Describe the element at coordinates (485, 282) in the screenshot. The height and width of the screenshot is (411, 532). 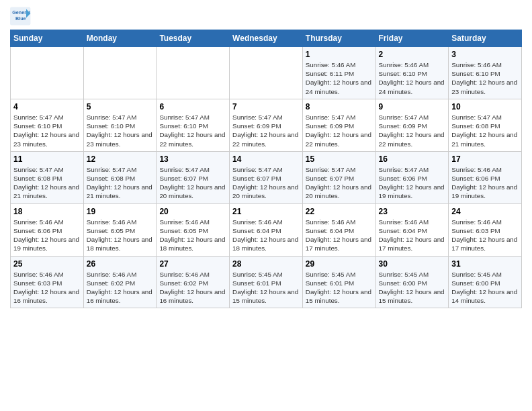
I see `calendar-cell: 31Sunrise: 5:45 AM Sunset: 6:00 PM Dayli…` at that location.